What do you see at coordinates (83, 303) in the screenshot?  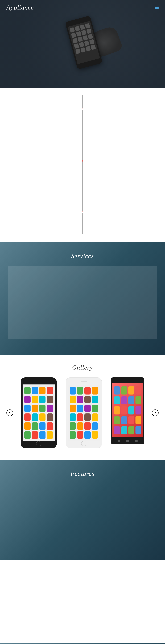 I see `services-content-box` at bounding box center [83, 303].